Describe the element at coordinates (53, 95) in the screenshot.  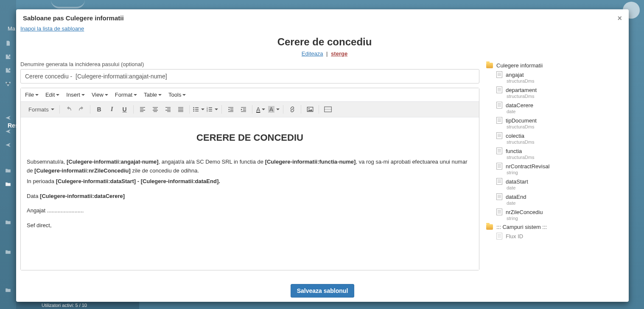
I see `menu-edit: Edit` at that location.